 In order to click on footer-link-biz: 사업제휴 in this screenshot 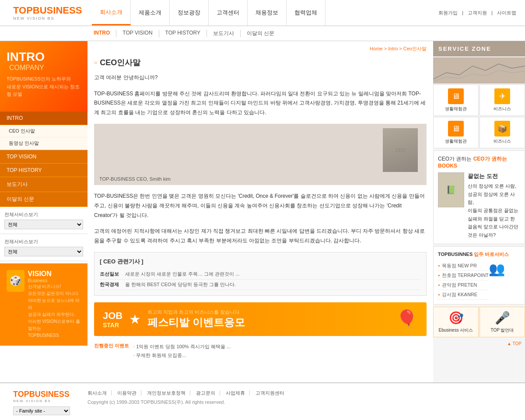, I will do `click(238, 393)`.